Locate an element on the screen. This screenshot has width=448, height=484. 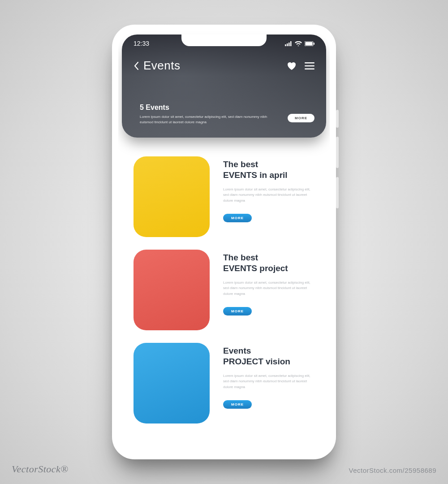
battery-icon is located at coordinates (310, 44).